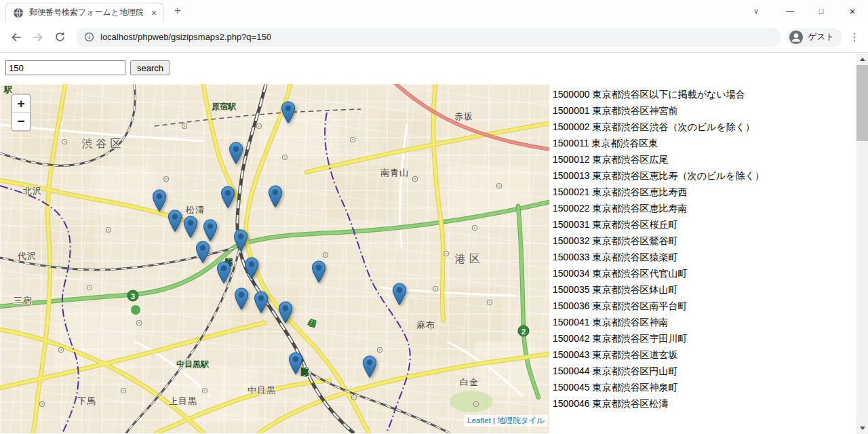 This screenshot has width=868, height=434. I want to click on gsi-tiles-link: 地理院タイル, so click(521, 420).